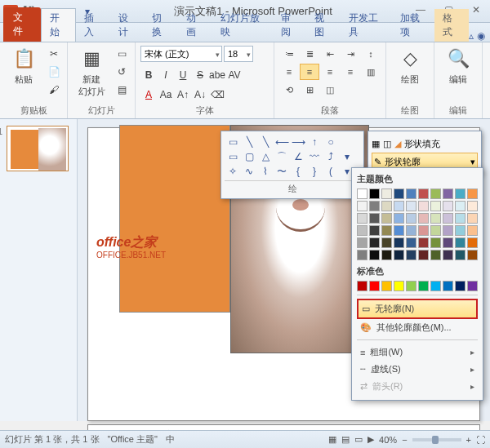 Image resolution: width=490 pixels, height=448 pixels. I want to click on fit-window-icon: ⛶, so click(480, 440).